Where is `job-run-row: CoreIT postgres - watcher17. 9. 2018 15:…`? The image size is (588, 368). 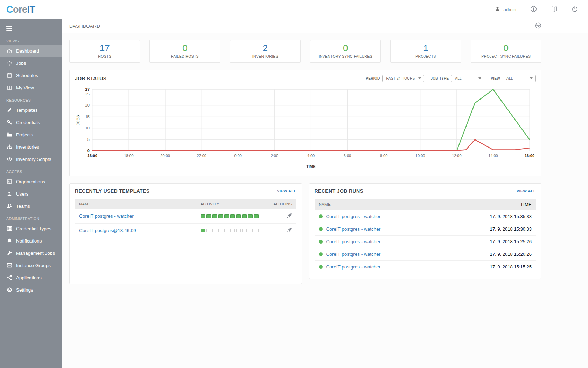
job-run-row: CoreIT postgres - watcher17. 9. 2018 15:… is located at coordinates (426, 267).